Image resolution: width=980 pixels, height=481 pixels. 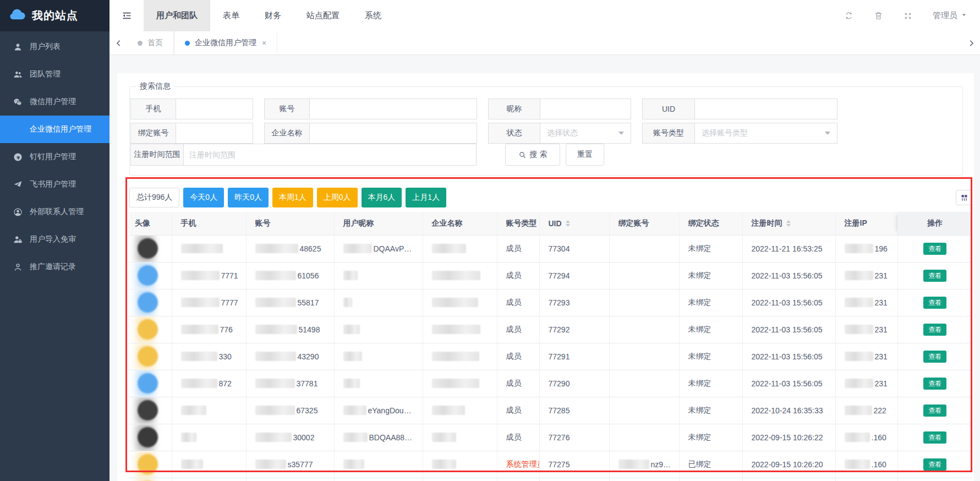 I want to click on chevron-down-icon, so click(x=964, y=15).